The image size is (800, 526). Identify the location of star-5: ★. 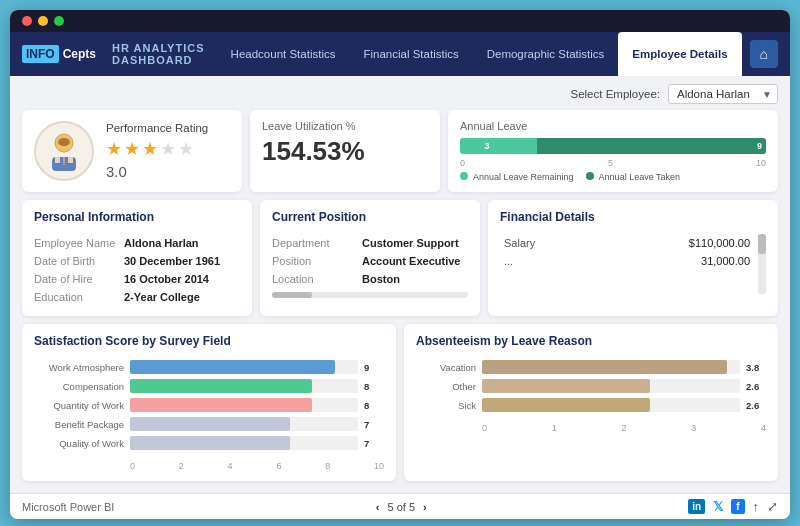
(186, 149).